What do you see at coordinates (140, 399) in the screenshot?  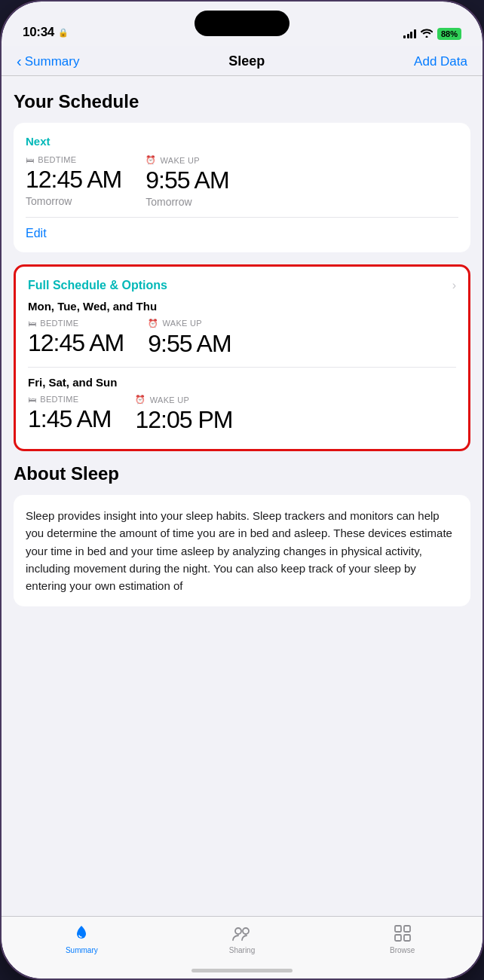 I see `alarm-icon-3: ⏰` at bounding box center [140, 399].